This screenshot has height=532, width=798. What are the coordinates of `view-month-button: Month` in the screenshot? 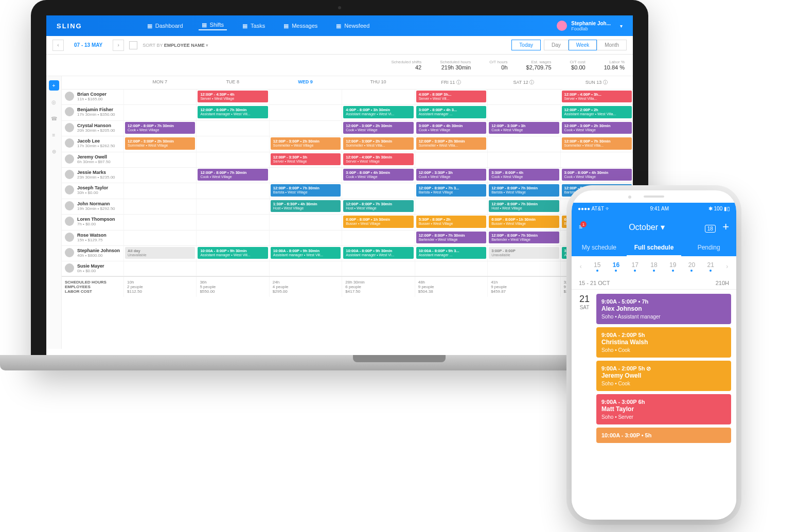 It's located at (612, 45).